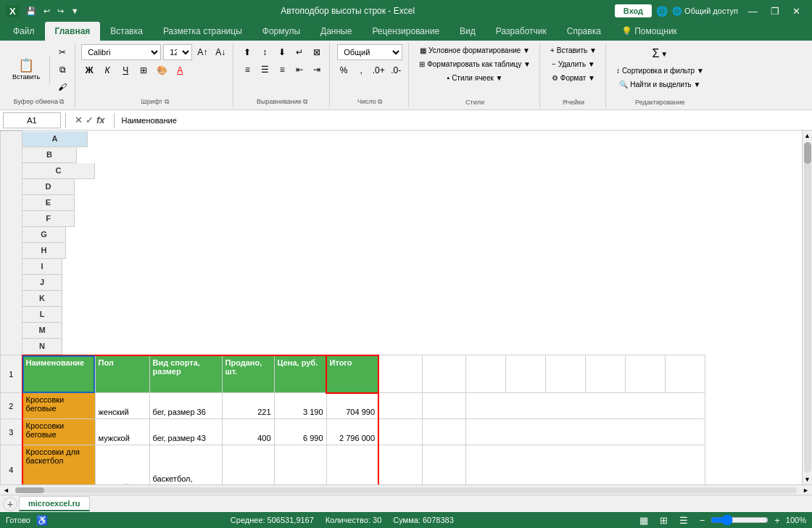 The height and width of the screenshot is (528, 812). I want to click on row-header-4: 4, so click(12, 466).